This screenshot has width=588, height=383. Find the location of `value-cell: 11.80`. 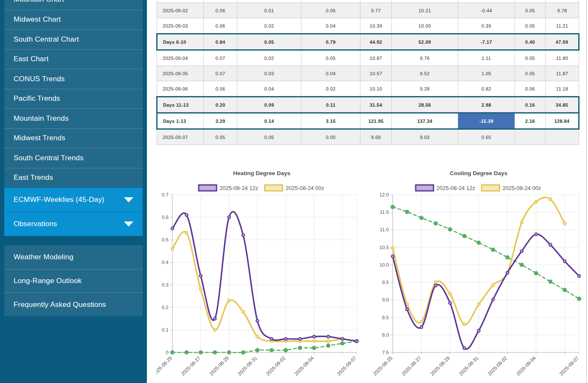

value-cell: 11.80 is located at coordinates (562, 58).